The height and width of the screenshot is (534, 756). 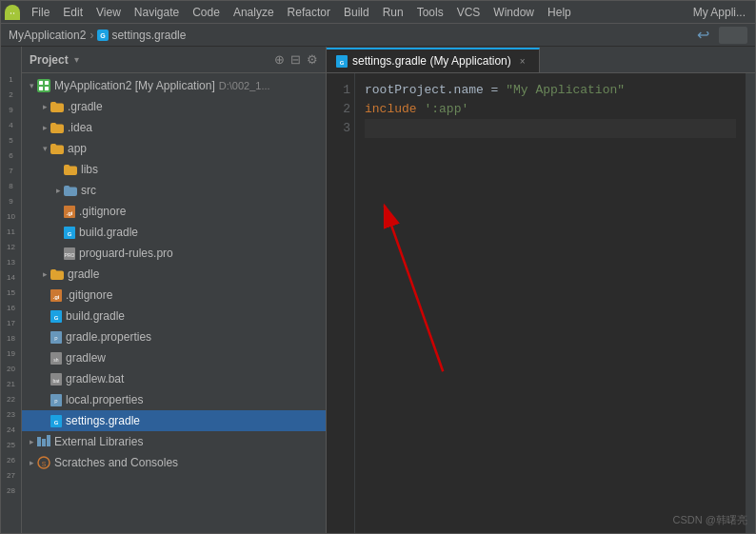 What do you see at coordinates (173, 358) in the screenshot?
I see `tree-item-gradlew: sh gradlew` at bounding box center [173, 358].